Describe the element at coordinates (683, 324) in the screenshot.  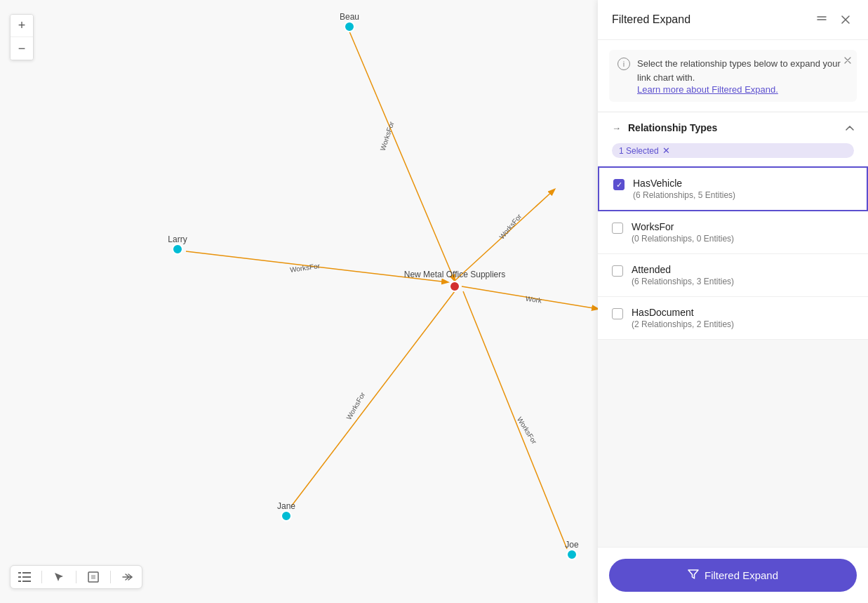
I see `relationship-meta-hasdocument: (2 Relationships, 2 Entities)` at that location.